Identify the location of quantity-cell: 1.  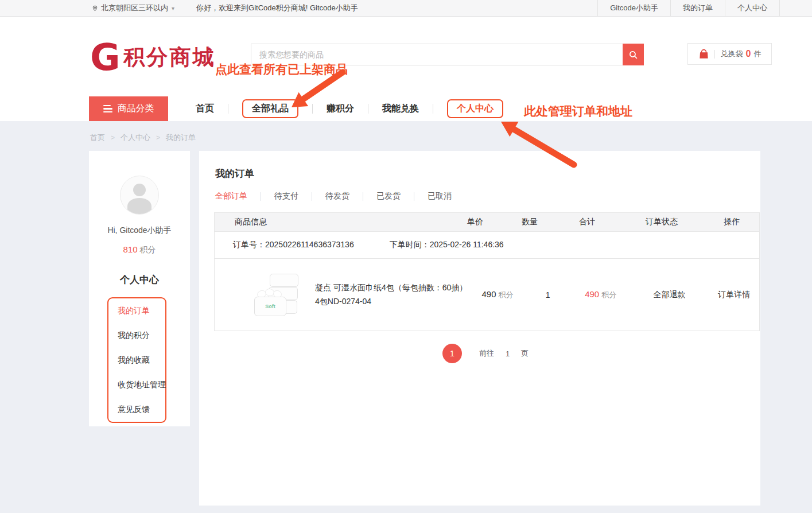
(547, 295).